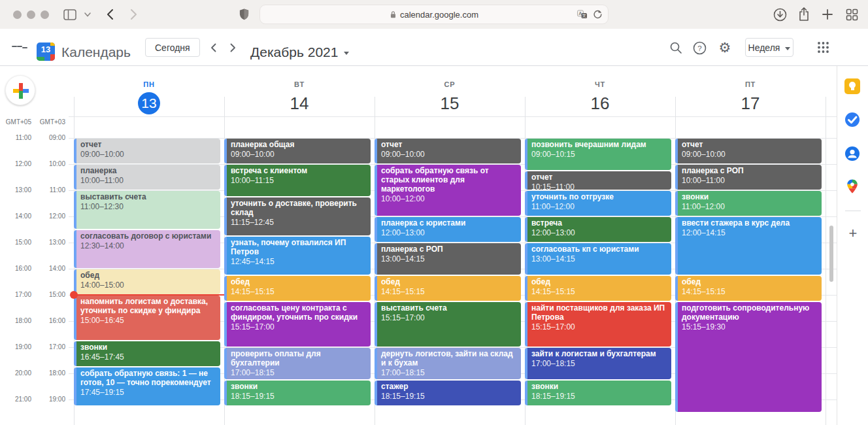  I want to click on time-label-gmt3: 17:00, so click(50, 347).